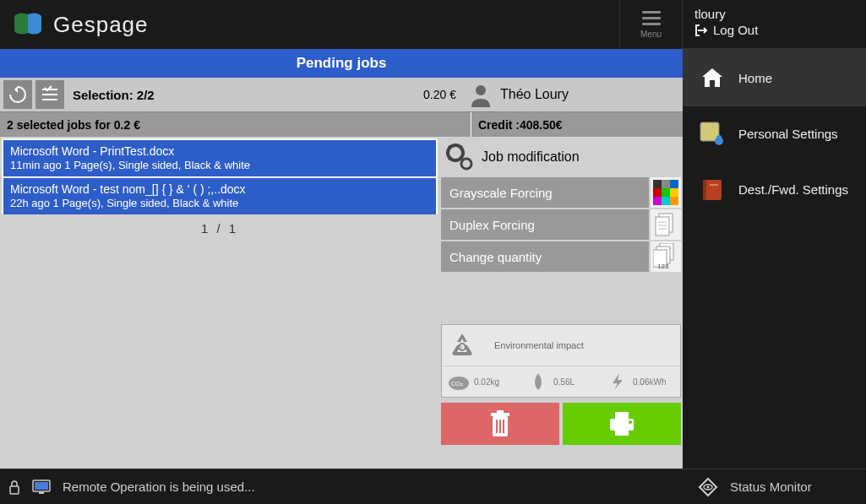  Describe the element at coordinates (220, 151) in the screenshot. I see `job-title: Microsoft Word - PrintTest.docx` at that location.